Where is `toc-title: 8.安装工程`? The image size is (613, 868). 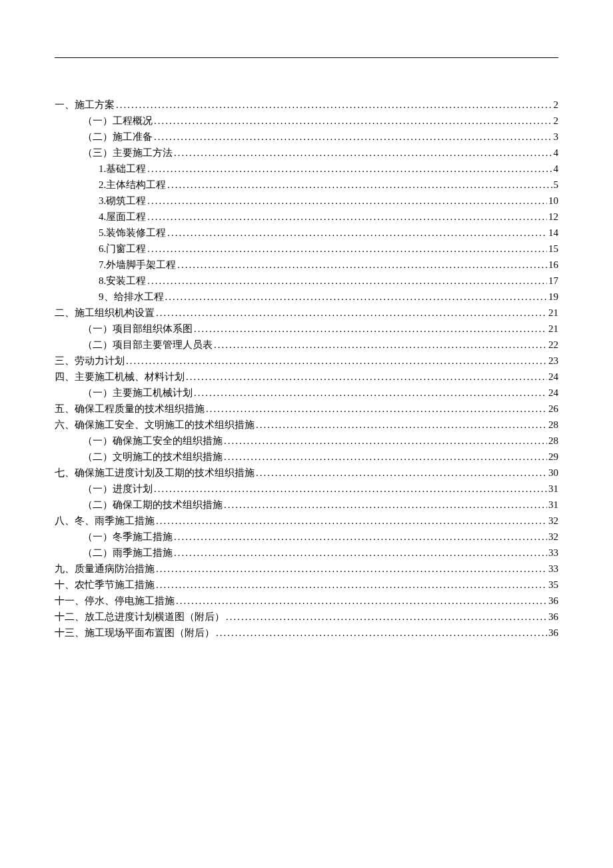
toc-title: 8.安装工程 is located at coordinates (123, 281).